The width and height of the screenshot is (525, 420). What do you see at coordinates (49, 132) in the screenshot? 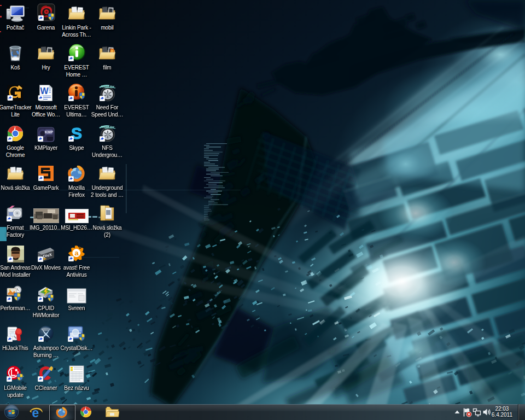
I see `svg-text: KMP` at bounding box center [49, 132].